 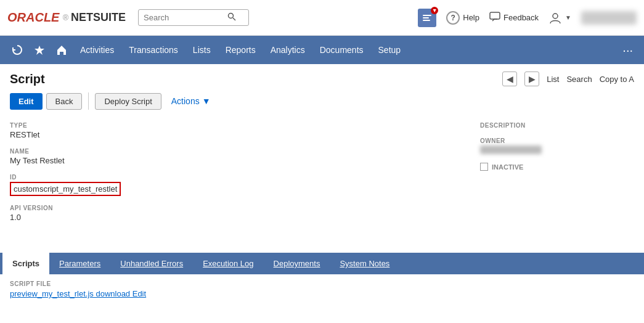 I want to click on help-button: ? Help, so click(x=463, y=18).